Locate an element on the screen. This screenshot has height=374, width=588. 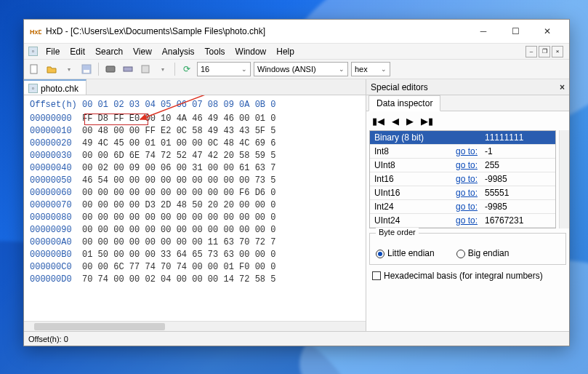
first-icon: ▮◀ is located at coordinates (378, 121).